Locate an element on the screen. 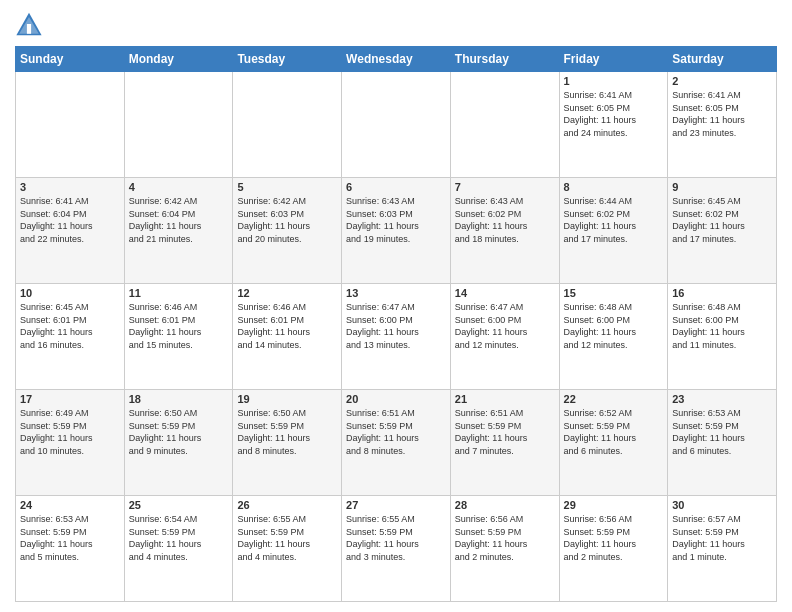 The width and height of the screenshot is (792, 612). day-cell: 26Sunrise: 6:55 AM Sunset: 5:59 PM Dayli… is located at coordinates (288, 549).